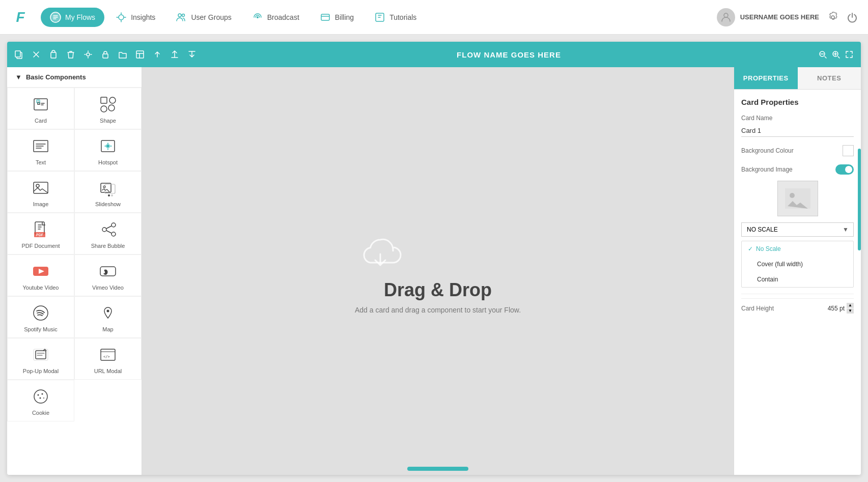 The image size is (868, 482). What do you see at coordinates (797, 230) in the screenshot?
I see `scale-select: NO SCALE Cover (full width) Contain` at bounding box center [797, 230].